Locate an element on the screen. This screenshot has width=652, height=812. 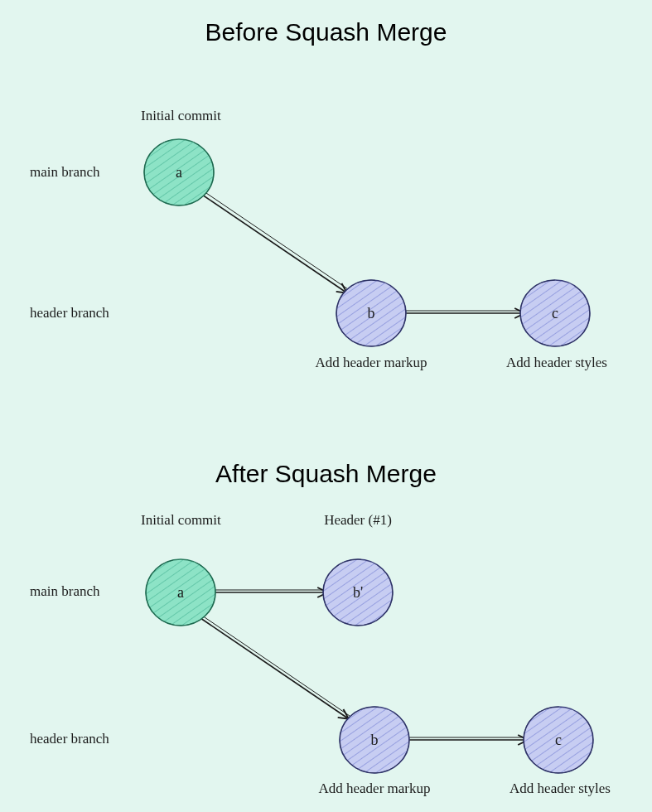
before-commit-c-label: Add header styles is located at coordinates (557, 363).